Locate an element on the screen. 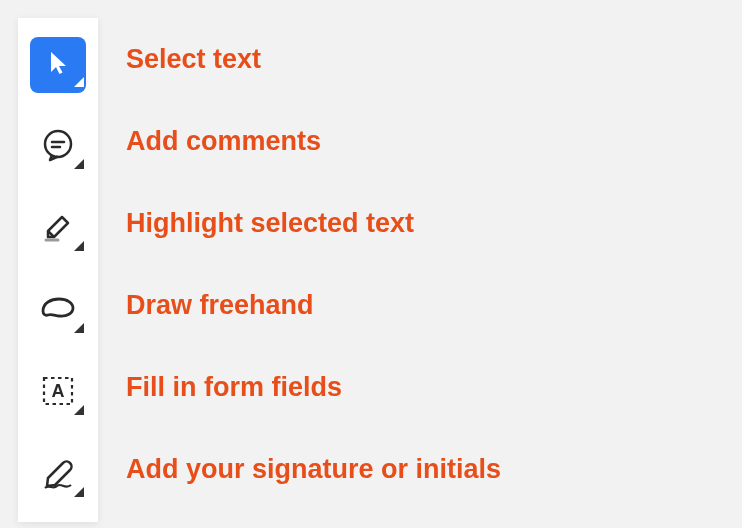  select-text-label: Select text is located at coordinates (194, 60).